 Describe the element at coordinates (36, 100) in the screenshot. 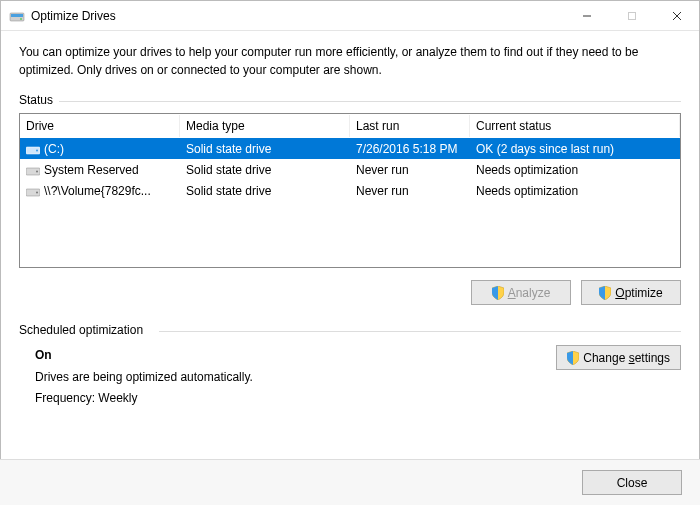

I see `status-label-text: Status` at that location.